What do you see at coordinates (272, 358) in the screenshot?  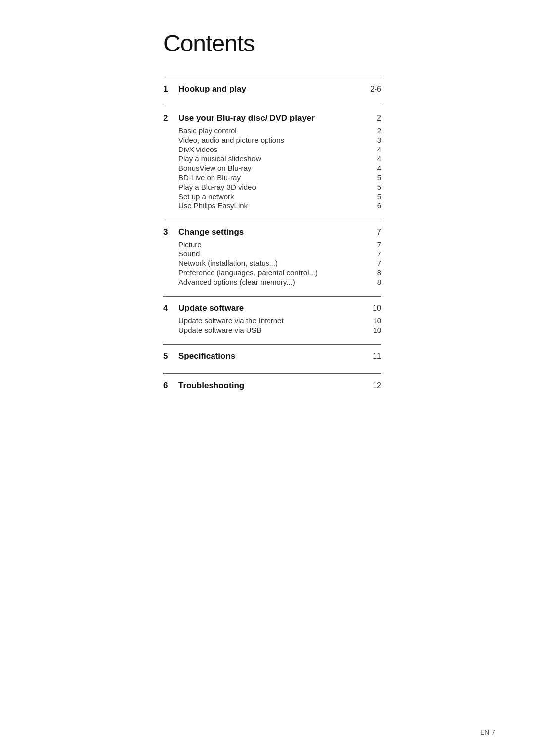 I see `toc-section-5: 5Specifications11` at bounding box center [272, 358].